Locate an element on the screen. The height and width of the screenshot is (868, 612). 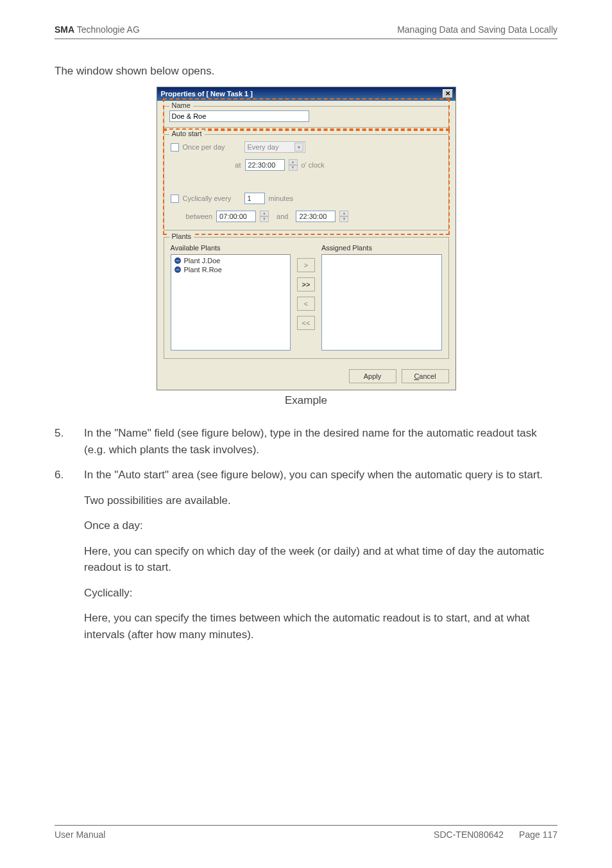
move-all-right-button: >> is located at coordinates (306, 284).